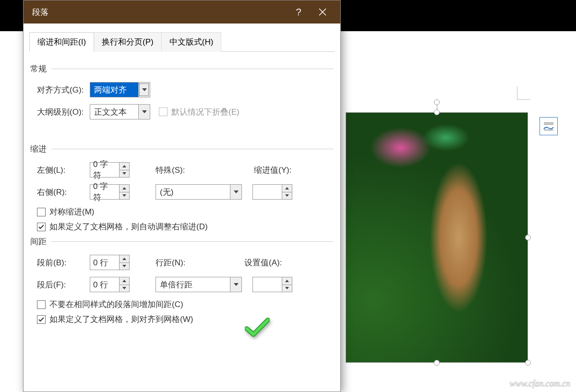  What do you see at coordinates (528, 238) in the screenshot?
I see `resize-handle-right` at bounding box center [528, 238].